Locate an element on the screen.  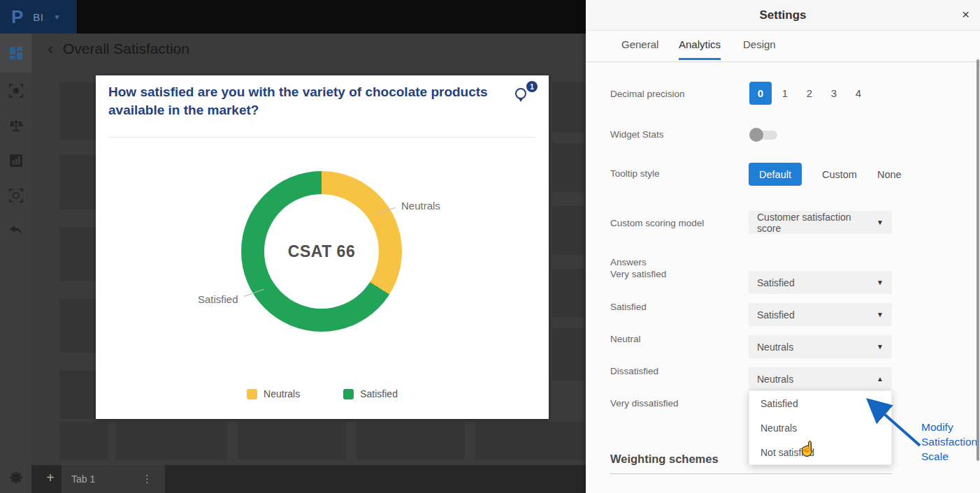
legend-item-satisfied: Satisfied is located at coordinates (370, 394).